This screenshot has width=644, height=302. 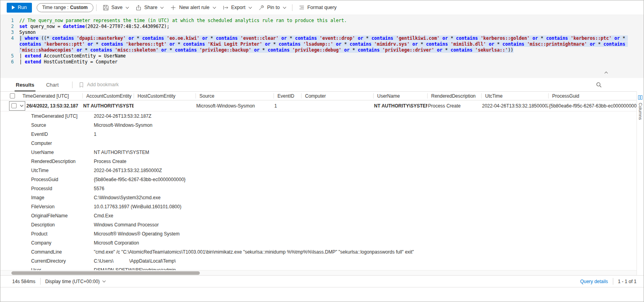 I want to click on detail-row: ProcessGuid{5b80ea6e-f95c-6267-63bb-ec00…, so click(x=318, y=180).